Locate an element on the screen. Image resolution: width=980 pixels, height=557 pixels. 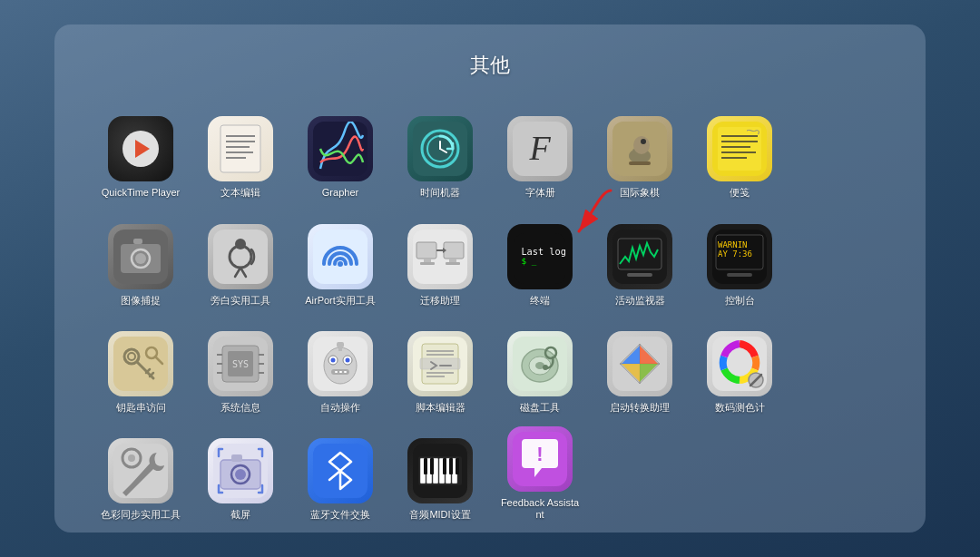
textedit-icon is located at coordinates (240, 149).